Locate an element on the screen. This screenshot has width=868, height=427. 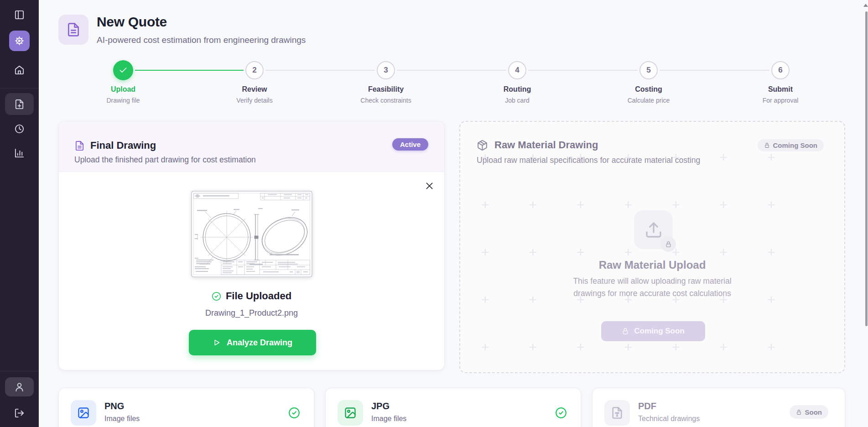
step-label: Upload is located at coordinates (123, 89).